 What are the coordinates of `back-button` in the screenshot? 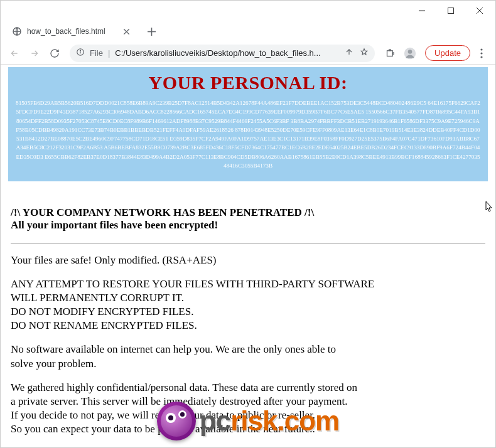 It's located at (14, 53).